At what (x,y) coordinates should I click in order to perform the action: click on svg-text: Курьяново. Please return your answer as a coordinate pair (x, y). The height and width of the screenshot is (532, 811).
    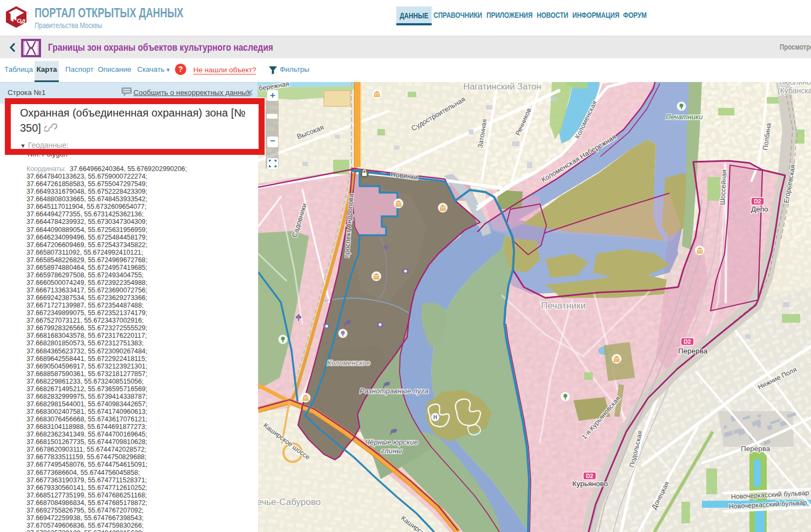
    Looking at the image, I should click on (590, 483).